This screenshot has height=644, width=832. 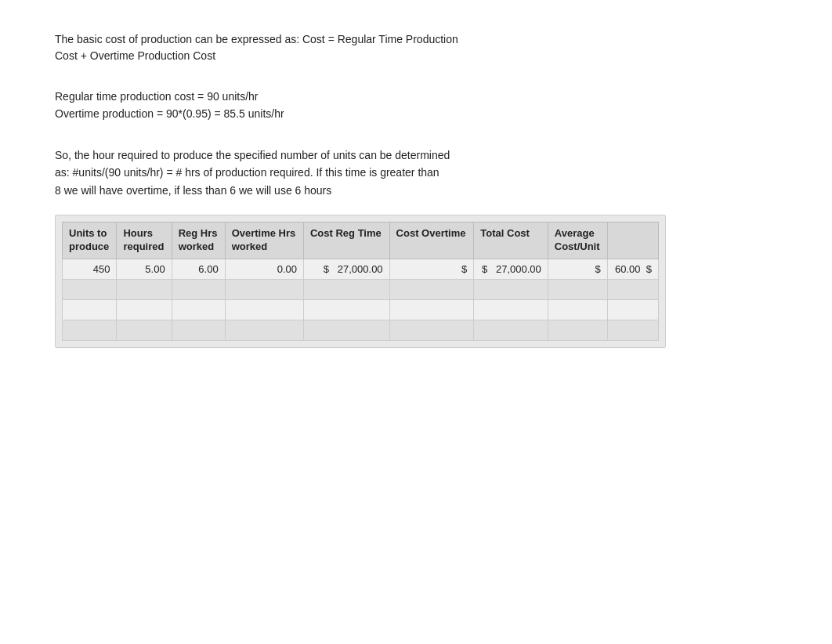 I want to click on table-row-empty3, so click(x=360, y=330).